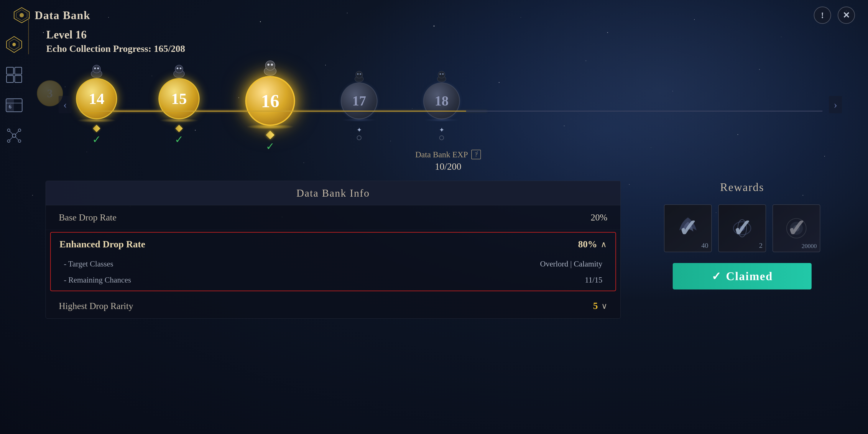 The height and width of the screenshot is (434, 868). Describe the element at coordinates (441, 105) in the screenshot. I see `milestone-18: 18 ✦` at that location.